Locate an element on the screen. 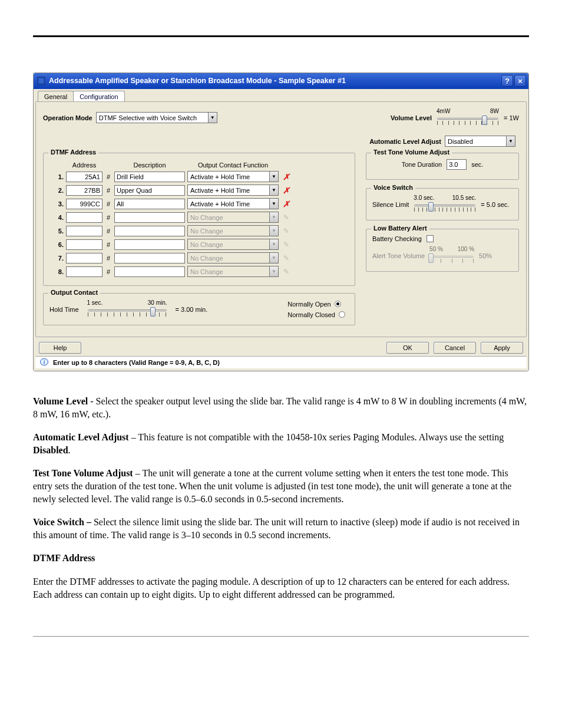 The image size is (562, 728). close-button-icon: × is located at coordinates (520, 81).